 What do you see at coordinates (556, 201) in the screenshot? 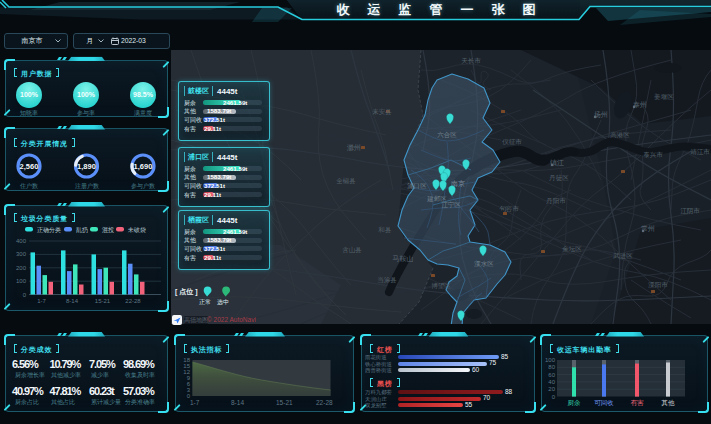
I see `svg-text: 丹阳市` at bounding box center [556, 201].